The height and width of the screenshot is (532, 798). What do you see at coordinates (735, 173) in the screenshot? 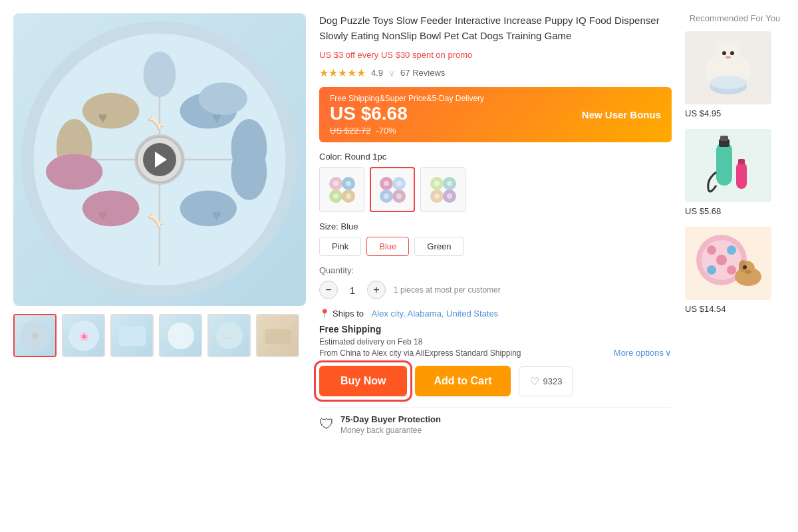
I see `rec-item-2: US $5.68` at bounding box center [735, 173].